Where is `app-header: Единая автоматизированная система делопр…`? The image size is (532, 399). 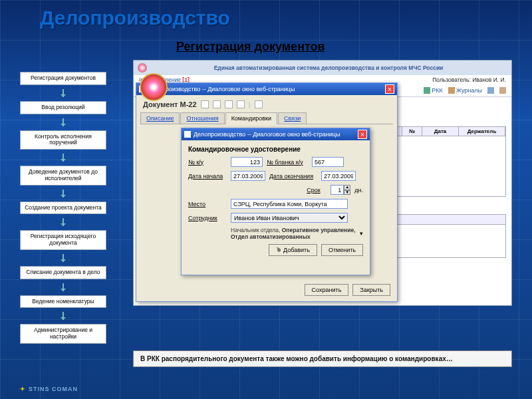 app-header: Единая автоматизированная система делопр… is located at coordinates (323, 68).